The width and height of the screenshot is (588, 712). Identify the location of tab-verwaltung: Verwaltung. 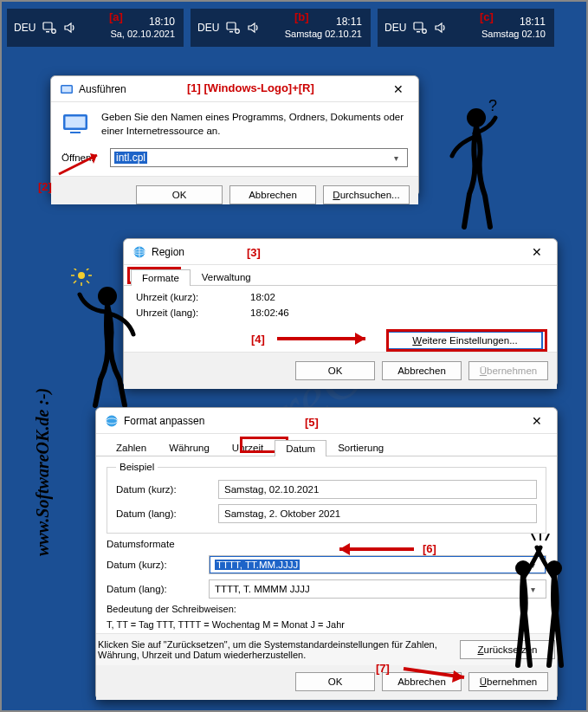
(227, 277).